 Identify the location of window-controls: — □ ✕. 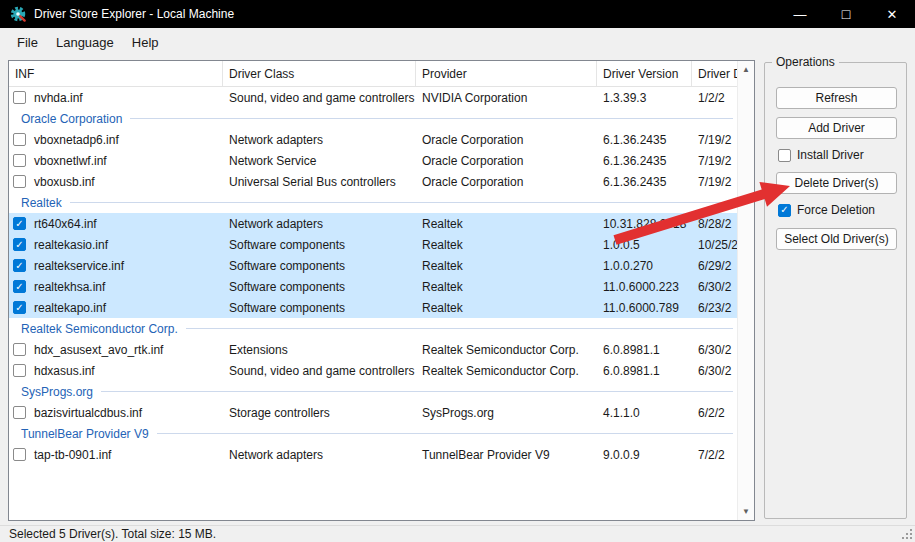
(846, 14).